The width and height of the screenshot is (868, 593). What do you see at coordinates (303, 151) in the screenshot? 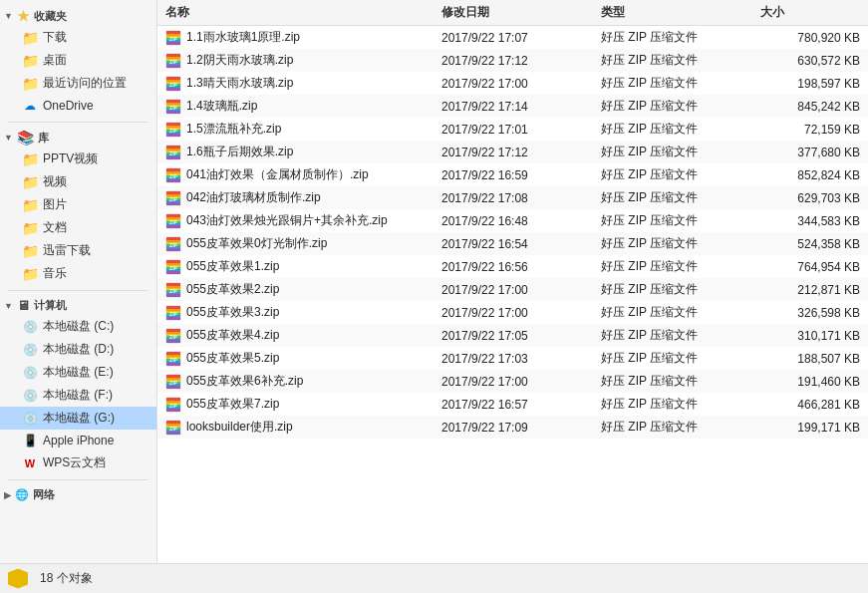
I see `file-name-cell: ZIP 1.6瓶子后期效果.zip` at bounding box center [303, 151].